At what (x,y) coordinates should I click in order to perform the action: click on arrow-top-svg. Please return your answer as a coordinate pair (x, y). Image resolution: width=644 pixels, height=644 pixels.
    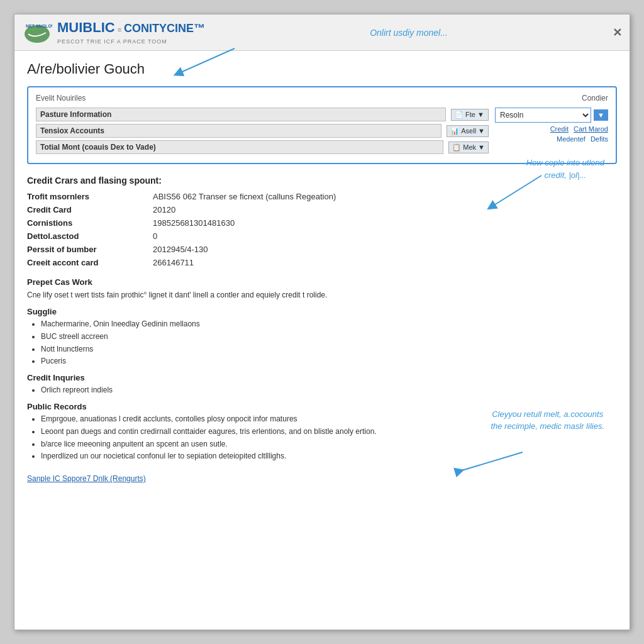
    Looking at the image, I should click on (203, 61).